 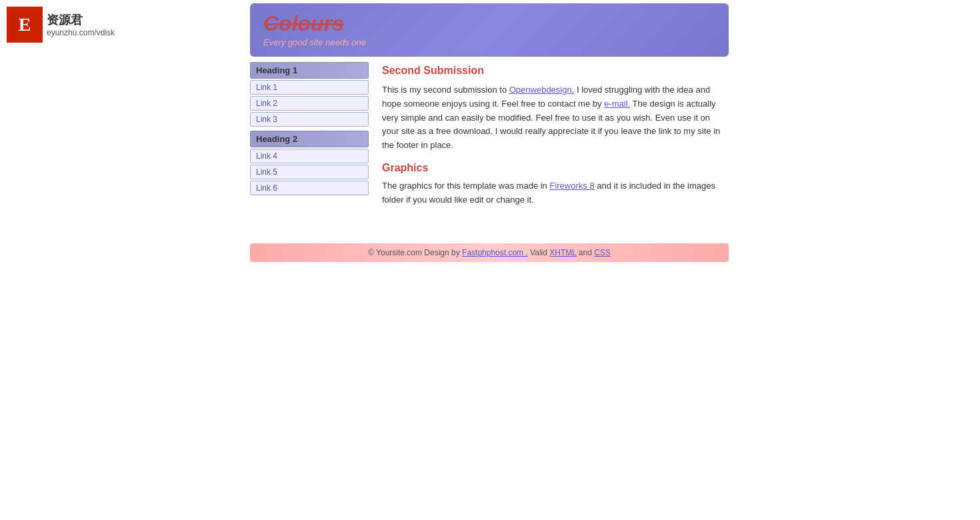 I want to click on sidebar: Heading 1 Link 1 Link 2 Link 3 Heading 2…, so click(x=309, y=135).